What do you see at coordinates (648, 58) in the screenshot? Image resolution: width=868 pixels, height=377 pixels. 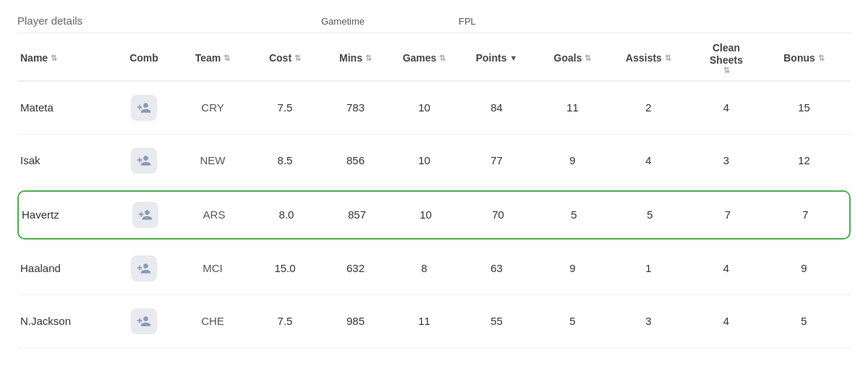 I see `col-header-assists: Assists ⇅` at bounding box center [648, 58].